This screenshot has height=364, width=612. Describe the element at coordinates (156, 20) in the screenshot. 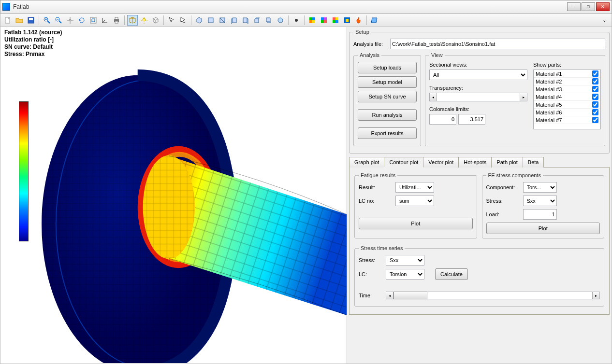

I see `wireframe-icon` at that location.